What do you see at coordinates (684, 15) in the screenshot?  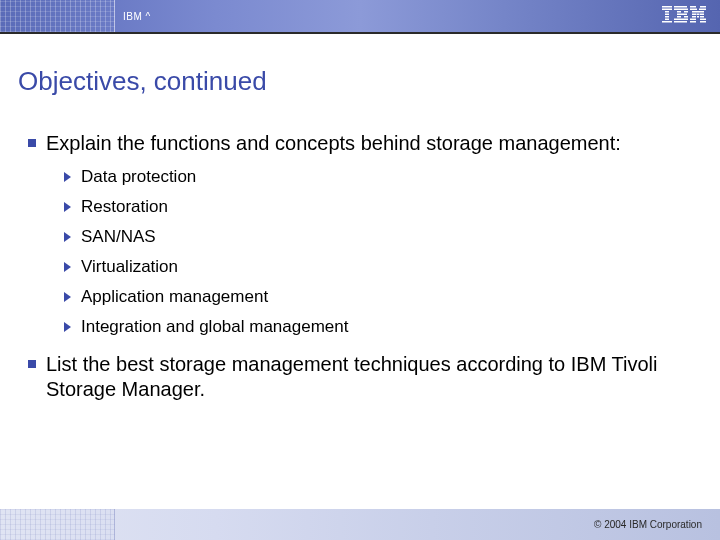 I see `ibm-logo-icon` at bounding box center [684, 15].